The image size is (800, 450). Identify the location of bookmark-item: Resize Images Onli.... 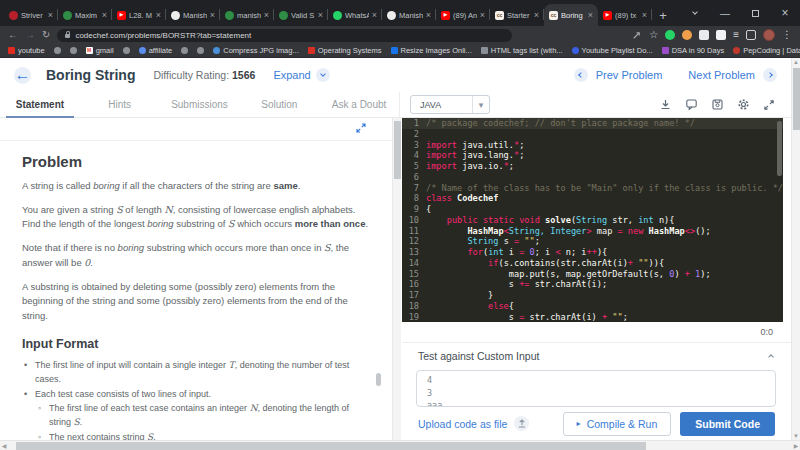
(432, 50).